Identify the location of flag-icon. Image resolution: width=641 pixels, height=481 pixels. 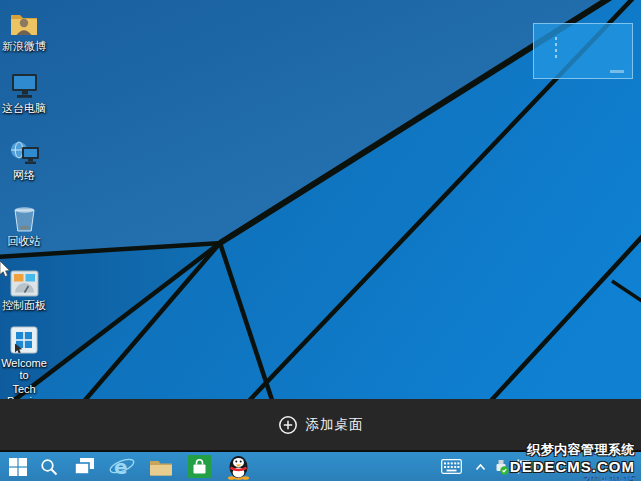
(524, 466).